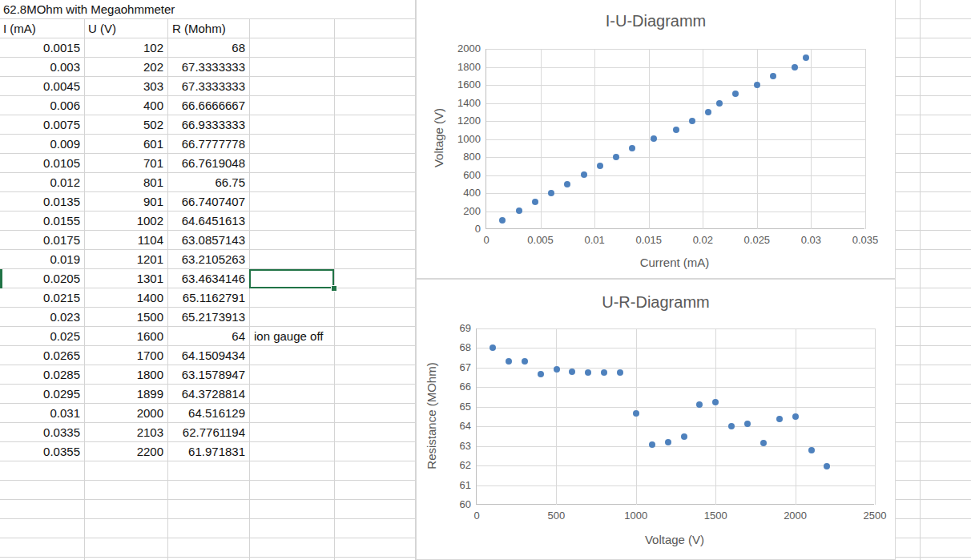 This screenshot has width=971, height=560. Describe the element at coordinates (208, 298) in the screenshot. I see `cell: 65.1162791` at that location.